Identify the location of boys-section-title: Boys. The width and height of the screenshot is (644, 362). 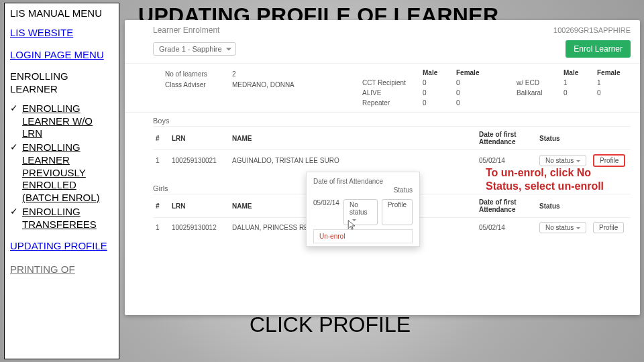
(382, 119).